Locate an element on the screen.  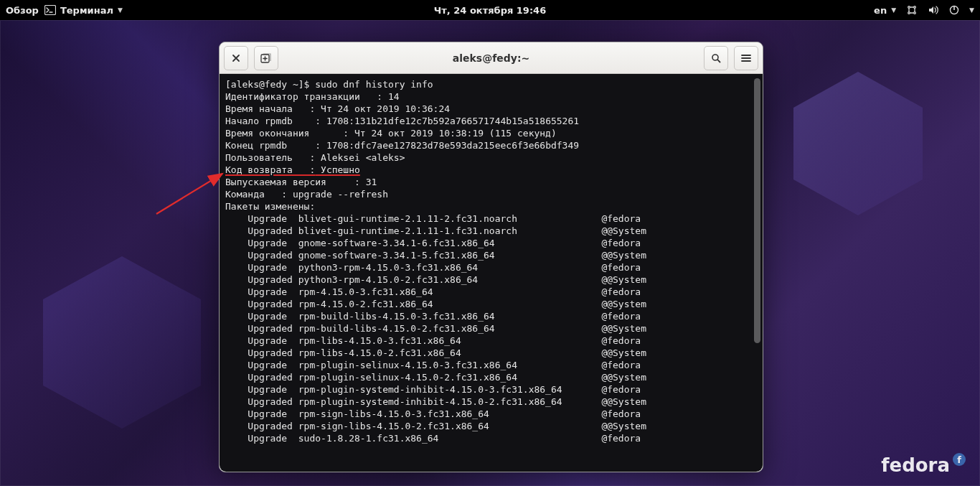
activities-label: Обзор is located at coordinates (22, 10).